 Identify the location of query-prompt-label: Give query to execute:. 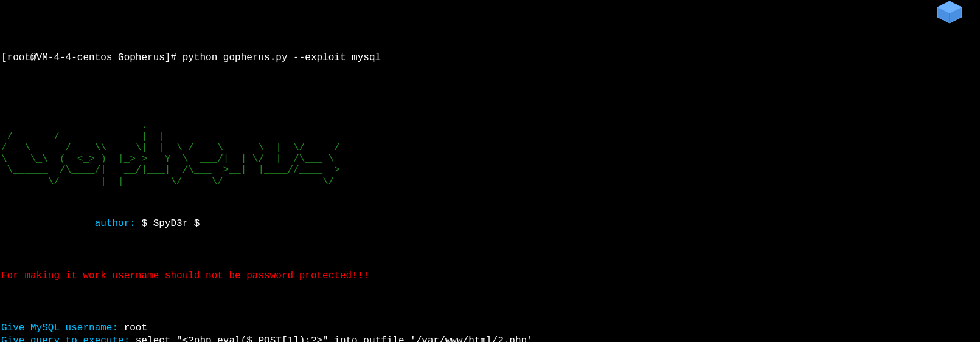
(68, 339).